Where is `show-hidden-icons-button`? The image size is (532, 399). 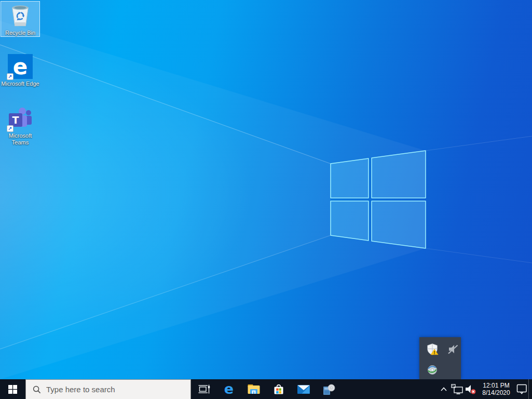 show-hidden-icons-button is located at coordinates (444, 389).